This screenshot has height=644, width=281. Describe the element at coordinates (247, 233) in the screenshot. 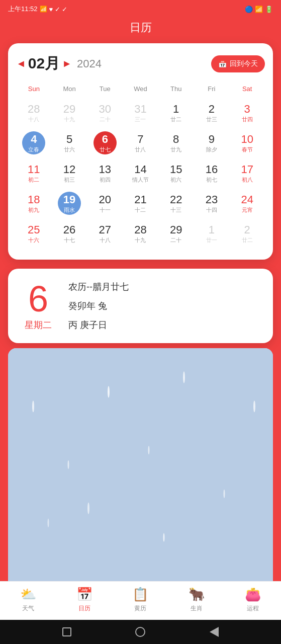

I see `calendar-day: 2 廿二` at that location.